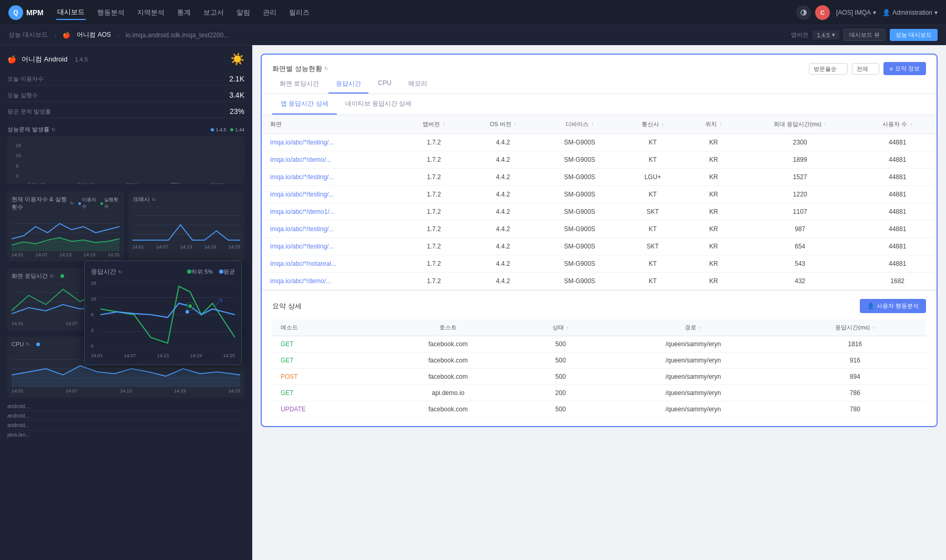 The width and height of the screenshot is (946, 560). I want to click on breadcrumb-app: 어니컴 AOS, so click(94, 35).